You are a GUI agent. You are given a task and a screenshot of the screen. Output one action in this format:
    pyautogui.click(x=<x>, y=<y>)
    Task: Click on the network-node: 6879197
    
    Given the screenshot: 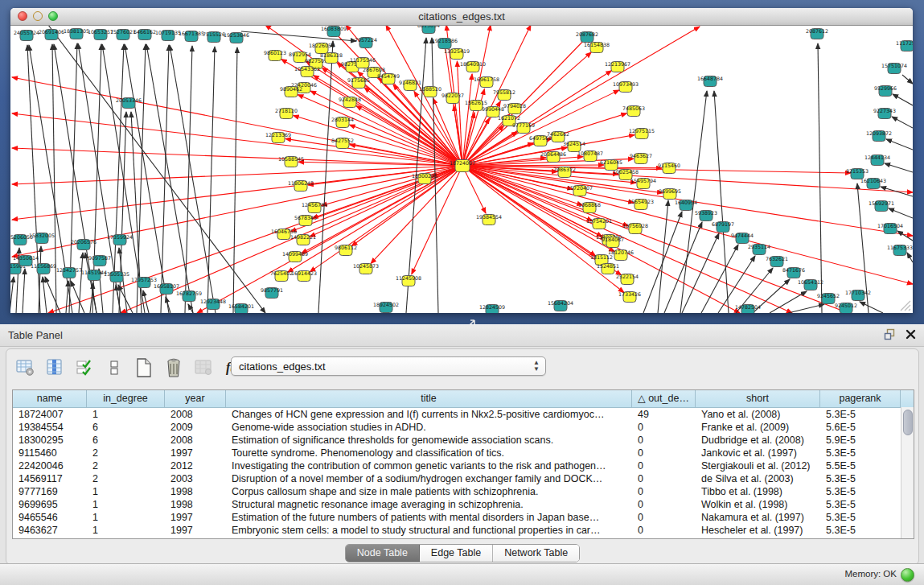 What is the action you would take?
    pyautogui.click(x=723, y=227)
    